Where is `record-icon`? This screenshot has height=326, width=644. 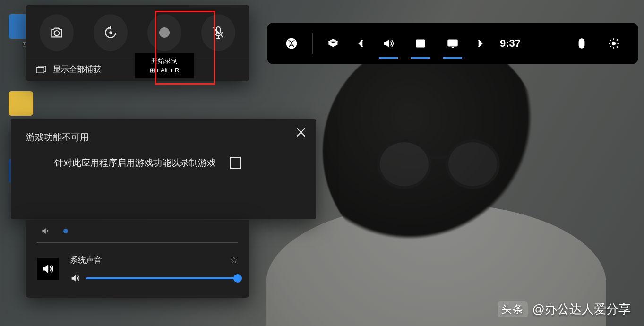 record-icon is located at coordinates (164, 33).